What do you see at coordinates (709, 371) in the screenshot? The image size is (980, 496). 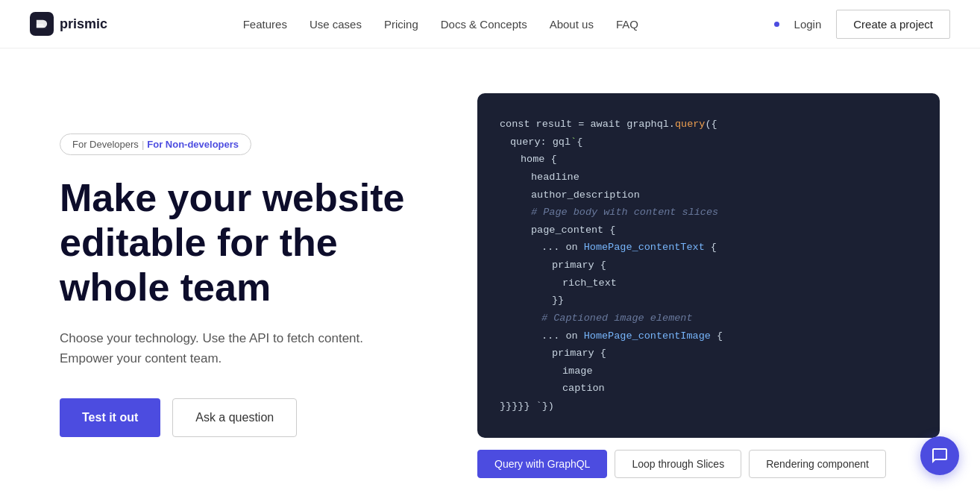 I see `code-line: image` at bounding box center [709, 371].